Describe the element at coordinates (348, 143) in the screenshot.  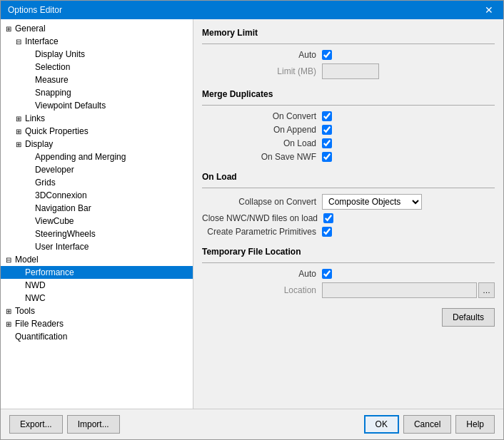
I see `on-load-row: On Load` at that location.